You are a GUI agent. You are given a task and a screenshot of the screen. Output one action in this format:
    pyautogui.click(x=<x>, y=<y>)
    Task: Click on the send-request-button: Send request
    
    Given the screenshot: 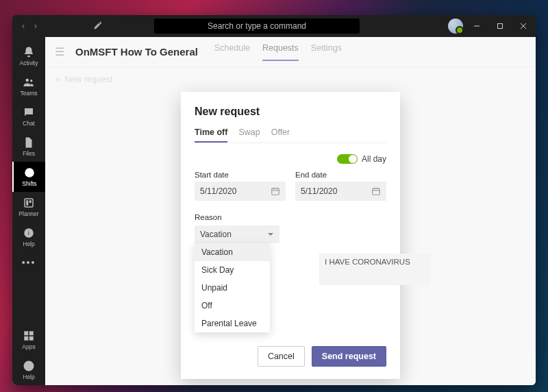 What is the action you would take?
    pyautogui.click(x=349, y=356)
    